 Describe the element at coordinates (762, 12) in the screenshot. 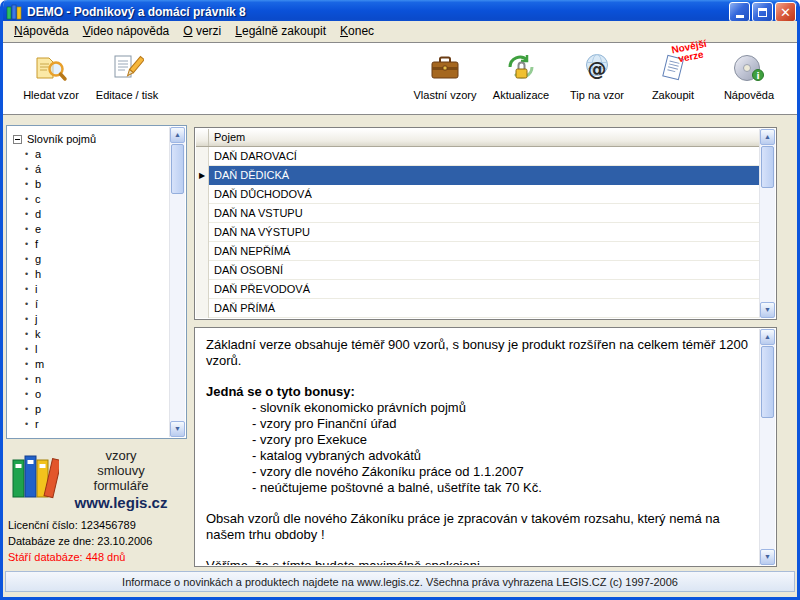

I see `maximize-icon` at that location.